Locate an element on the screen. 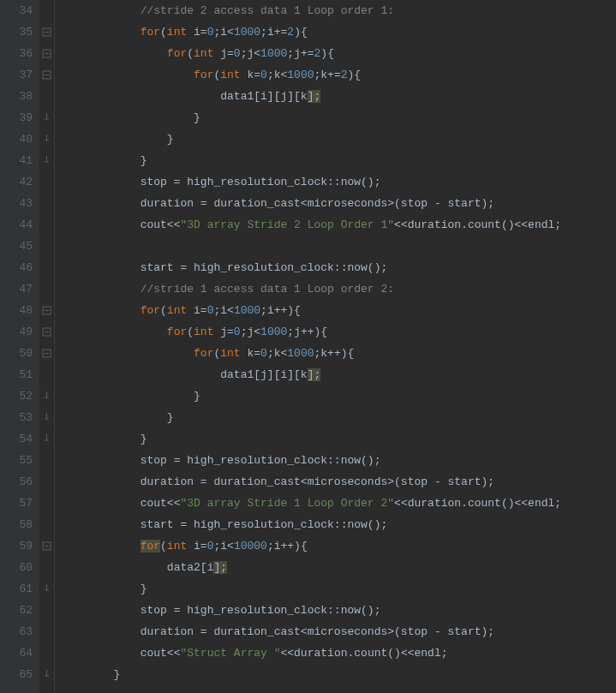 This screenshot has width=616, height=693. line-number: 54 is located at coordinates (19, 439).